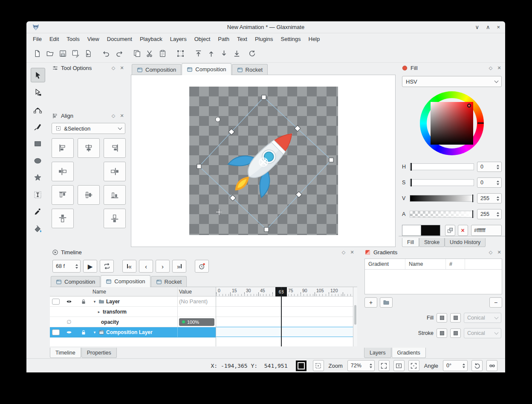  What do you see at coordinates (496, 302) in the screenshot?
I see `remove-gradient-button: −` at bounding box center [496, 302].